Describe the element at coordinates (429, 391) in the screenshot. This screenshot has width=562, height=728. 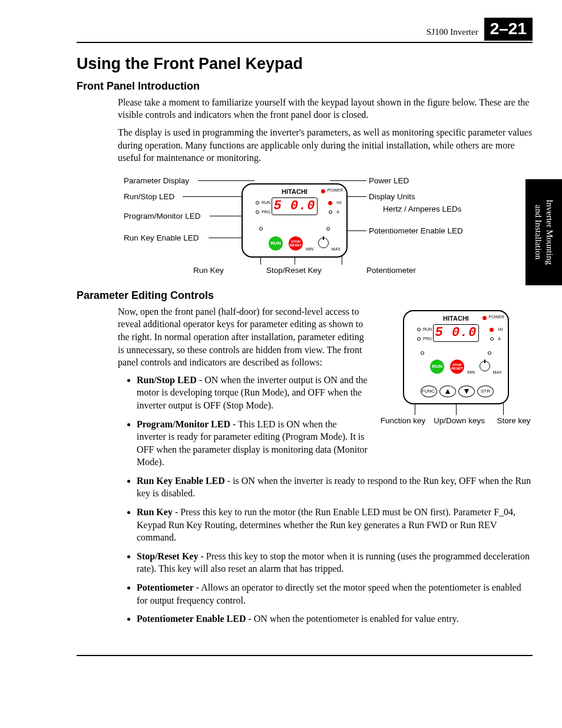
I see `func-key: FUNC.` at that location.